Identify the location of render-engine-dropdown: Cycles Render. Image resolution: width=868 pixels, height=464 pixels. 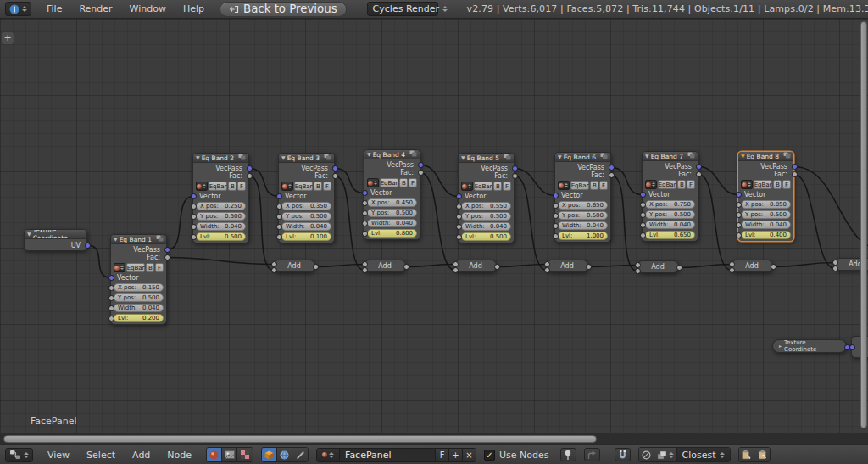
(403, 8).